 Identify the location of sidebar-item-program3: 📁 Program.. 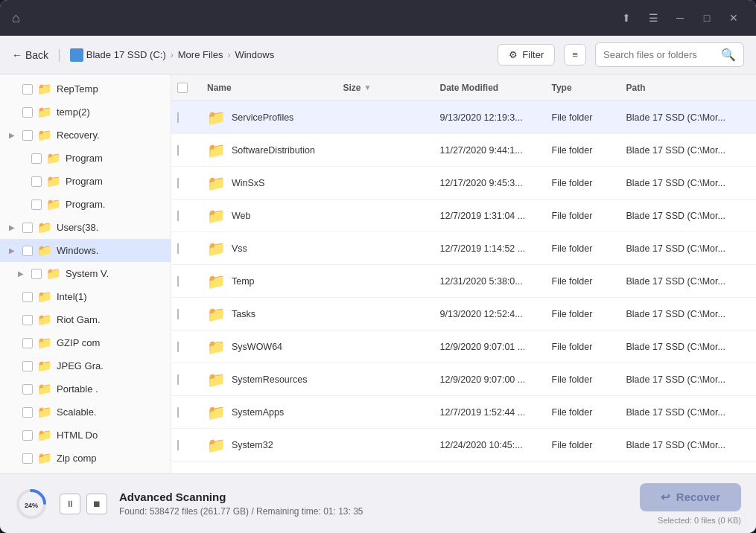
(85, 204).